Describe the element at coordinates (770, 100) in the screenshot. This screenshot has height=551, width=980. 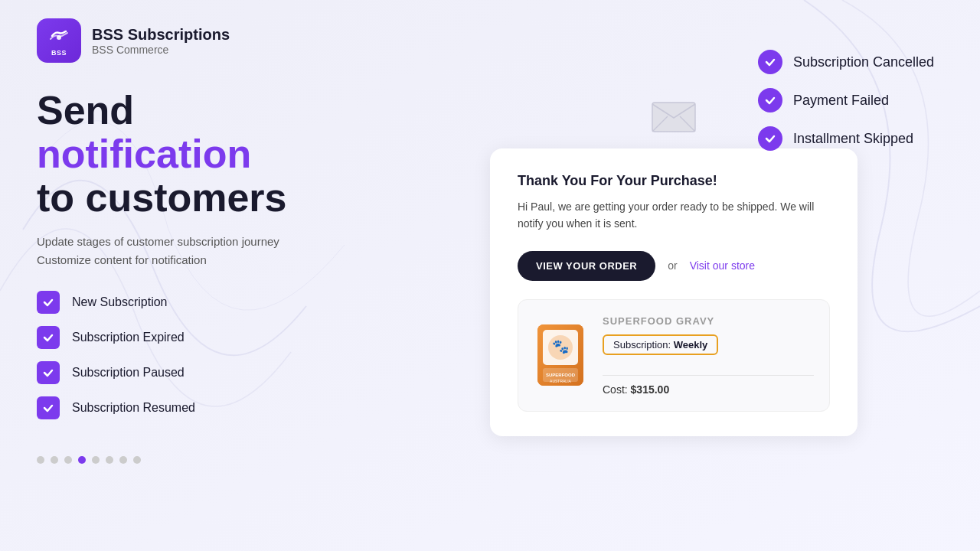
I see `check-circle-payment-failed` at that location.